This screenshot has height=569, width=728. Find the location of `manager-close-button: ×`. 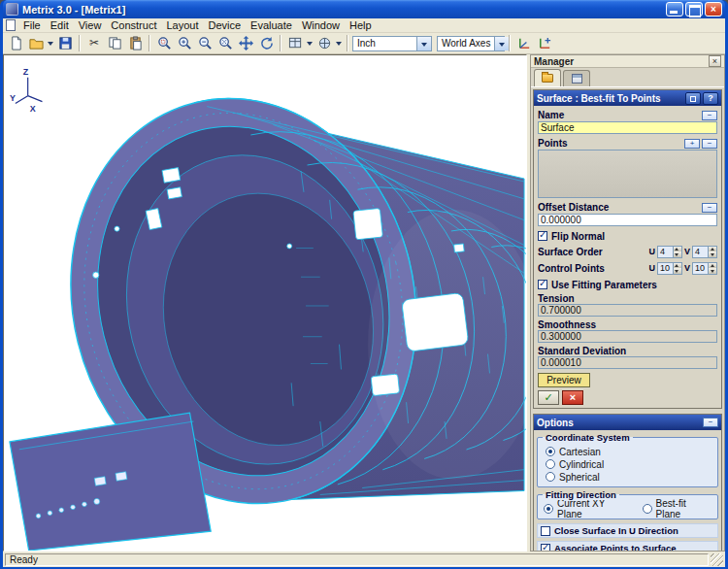

manager-close-button: × is located at coordinates (714, 61).